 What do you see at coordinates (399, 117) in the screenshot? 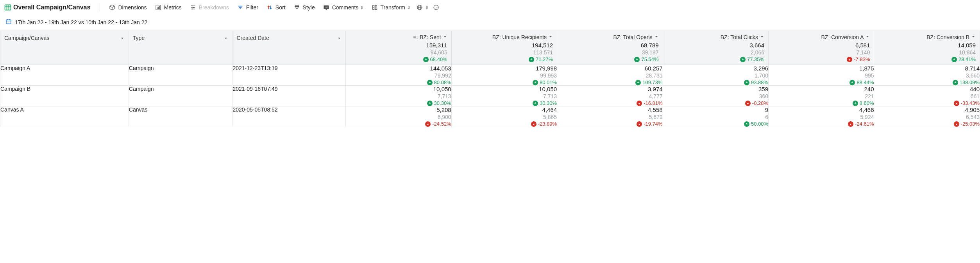
I see `cell-metric-0: 5,2086,900-24.52%` at bounding box center [399, 117].